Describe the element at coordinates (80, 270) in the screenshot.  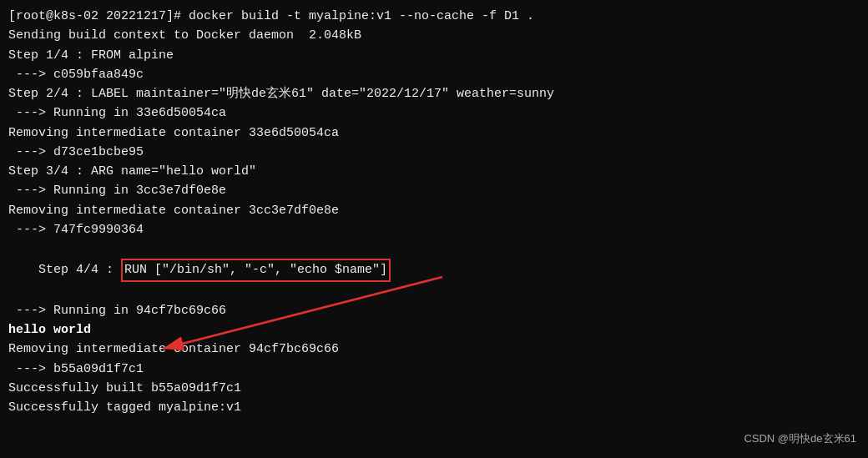
I see `step-4-prefix: Step 4/4 :` at that location.